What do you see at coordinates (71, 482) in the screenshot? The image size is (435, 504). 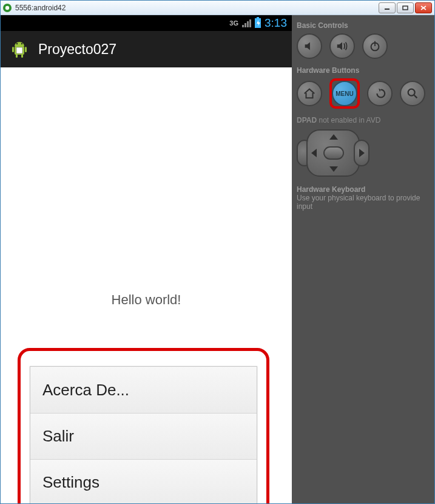 I see `menu-item-label: Settings` at bounding box center [71, 482].